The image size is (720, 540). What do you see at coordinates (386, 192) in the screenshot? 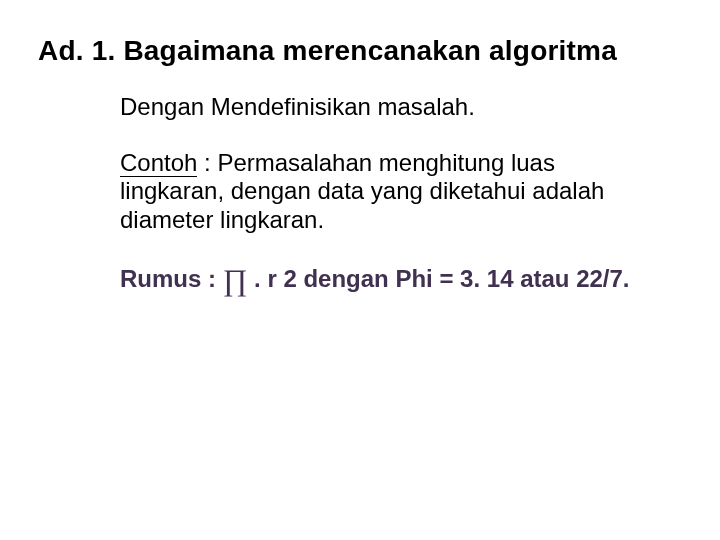
I see `paragraph-example: Contoh : Permasalahan menghitung luas li…` at bounding box center [386, 192].